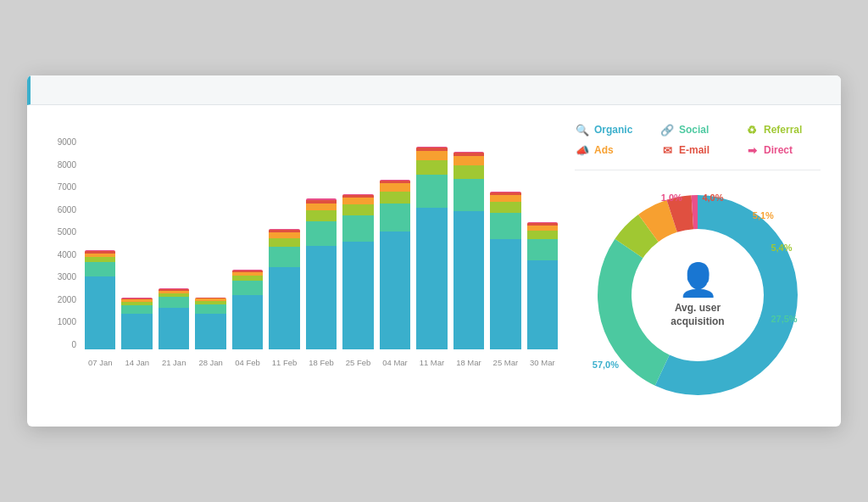  I want to click on x-labels: 07 Jan14 Jan21 Jan28 Jan04 Feb11 Feb18 F…, so click(321, 364).